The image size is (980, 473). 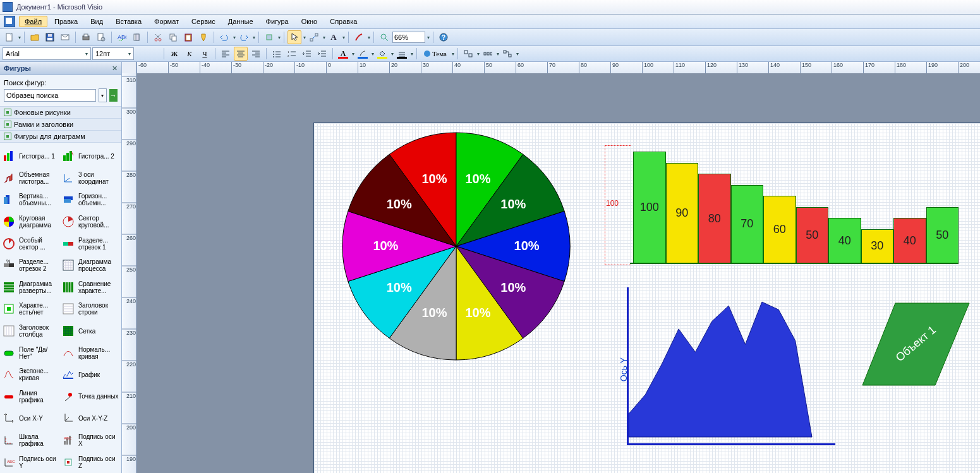 I want to click on shapes-pane-close-icon: ✕, so click(x=115, y=68).